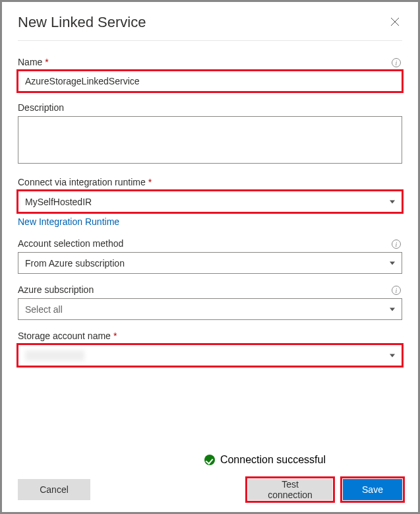 Image resolution: width=420 pixels, height=514 pixels. What do you see at coordinates (44, 309) in the screenshot?
I see `subscription-value: Select all` at bounding box center [44, 309].